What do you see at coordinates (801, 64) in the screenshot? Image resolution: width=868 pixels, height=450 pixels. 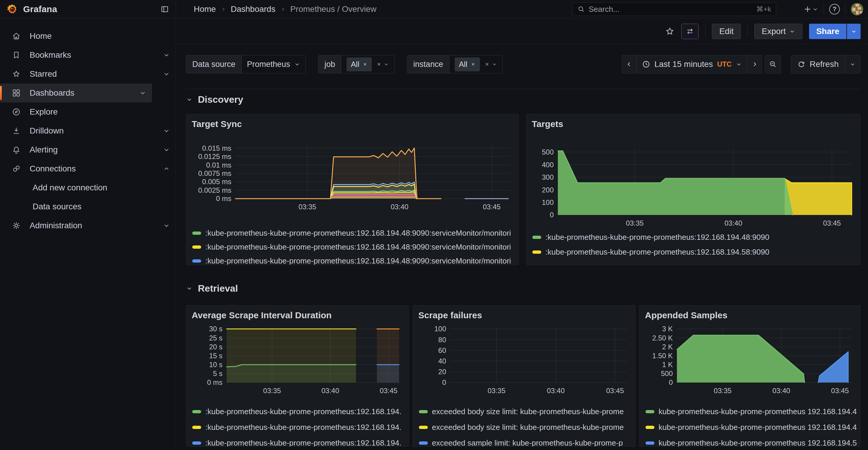 I see `refresh-icon` at bounding box center [801, 64].